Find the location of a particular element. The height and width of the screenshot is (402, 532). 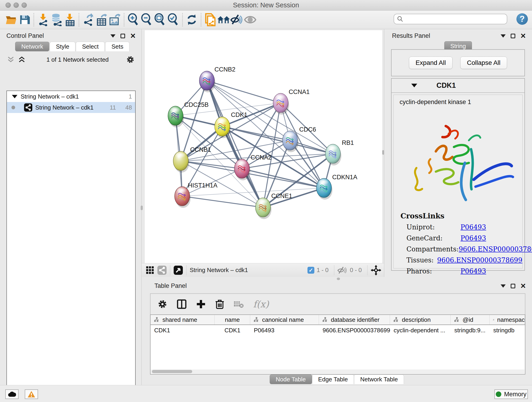

network-row: String Network – cdk1 11 48 is located at coordinates (71, 108).